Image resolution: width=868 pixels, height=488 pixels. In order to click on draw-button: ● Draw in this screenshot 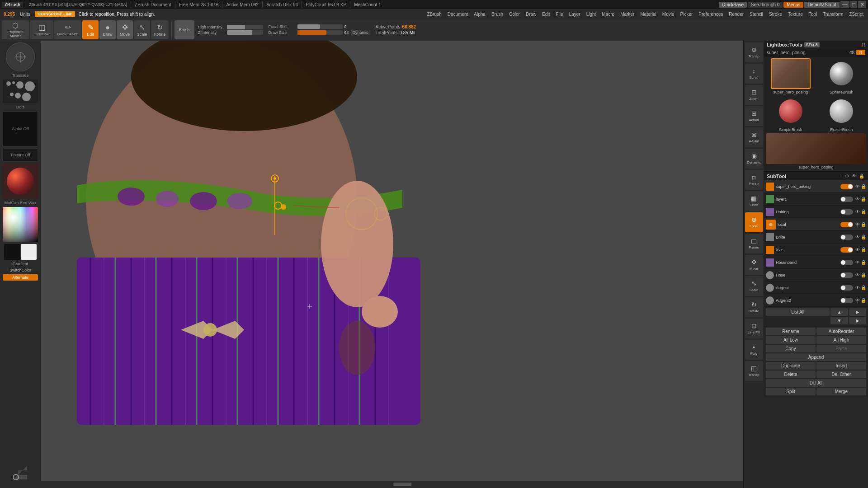, I will do `click(108, 30)`.